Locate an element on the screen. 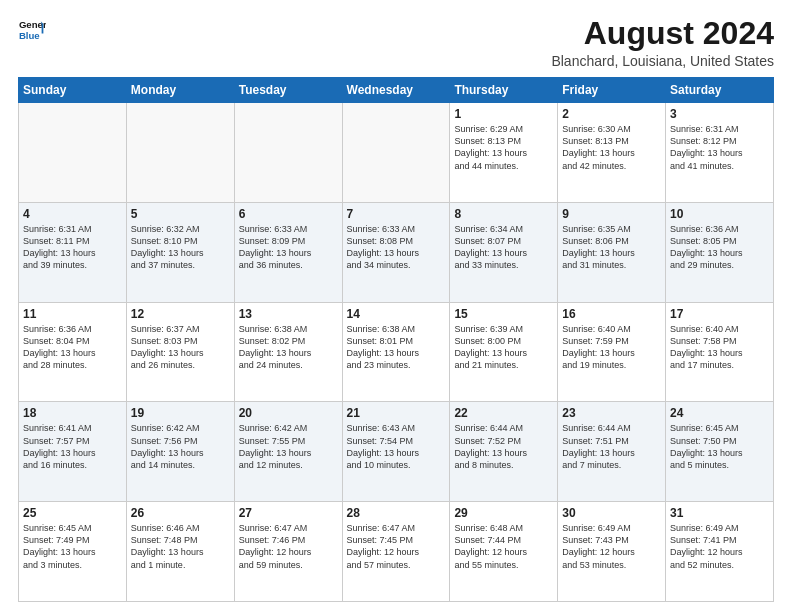 The height and width of the screenshot is (612, 792). day-info: Sunrise: 6:29 AM Sunset: 8:13 PM Dayligh… is located at coordinates (504, 148).